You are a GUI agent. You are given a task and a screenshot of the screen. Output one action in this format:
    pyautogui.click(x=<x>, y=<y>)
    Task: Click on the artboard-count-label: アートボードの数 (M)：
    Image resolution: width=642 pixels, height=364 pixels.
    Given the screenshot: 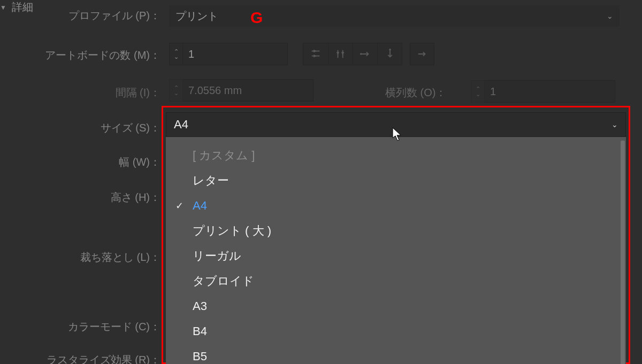 What is the action you would take?
    pyautogui.click(x=103, y=56)
    